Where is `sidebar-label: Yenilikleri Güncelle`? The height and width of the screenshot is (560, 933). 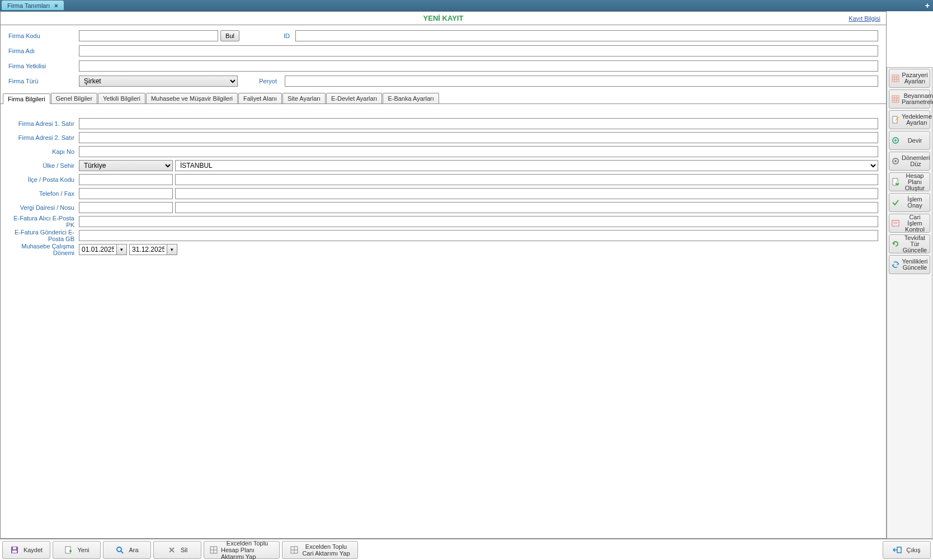 sidebar-label: Yenilikleri Güncelle is located at coordinates (915, 265).